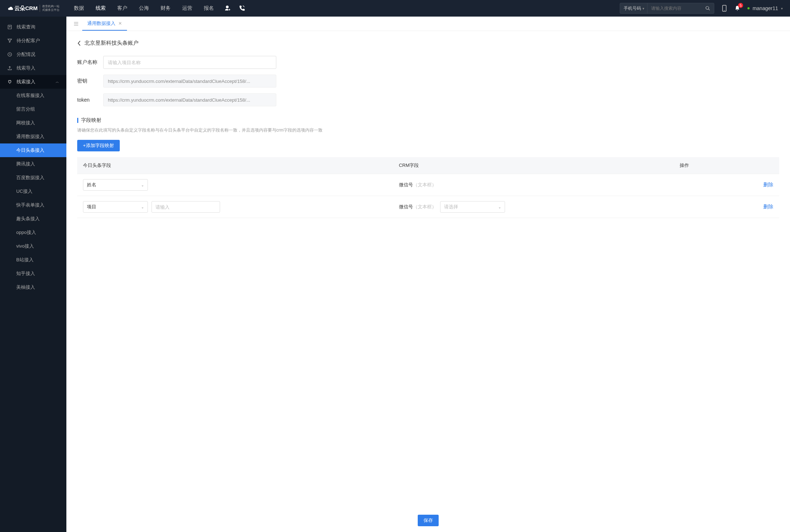 This screenshot has height=532, width=790. Describe the element at coordinates (395, 8) in the screenshot. I see `topbar: 云朵CRM 教育机构一站 式服务云平台 数据 线索 客户 公海 财务 运营 报名…` at that location.